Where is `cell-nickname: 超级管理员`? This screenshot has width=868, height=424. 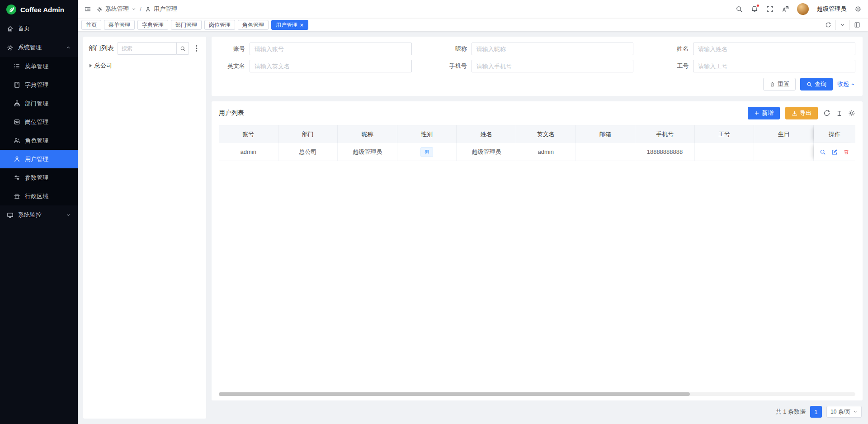
cell-nickname: 超级管理员 is located at coordinates (368, 152).